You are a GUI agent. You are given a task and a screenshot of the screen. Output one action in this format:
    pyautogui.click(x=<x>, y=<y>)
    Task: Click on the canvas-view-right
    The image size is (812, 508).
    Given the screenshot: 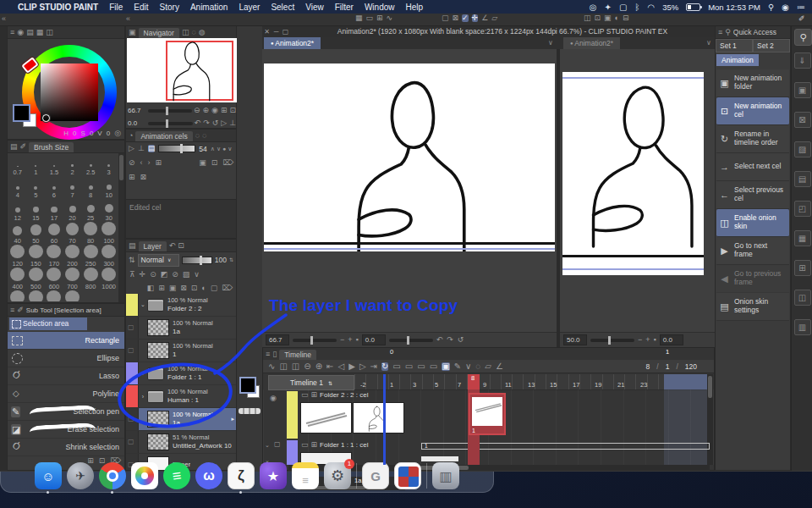 What is the action you would take?
    pyautogui.click(x=638, y=190)
    